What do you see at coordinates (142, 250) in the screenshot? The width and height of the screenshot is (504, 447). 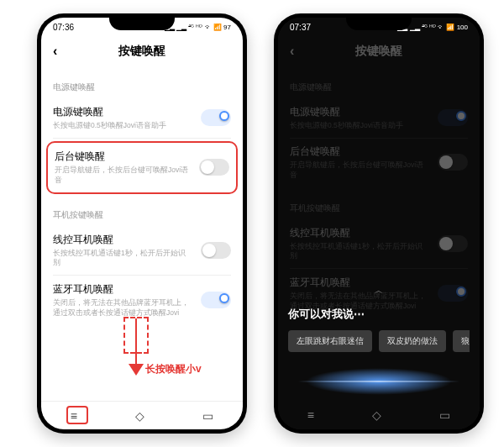 I see `row-wired-headset: 线控耳机唤醒 长按线控耳机通话键1秒，松开后开始识别` at bounding box center [142, 250].